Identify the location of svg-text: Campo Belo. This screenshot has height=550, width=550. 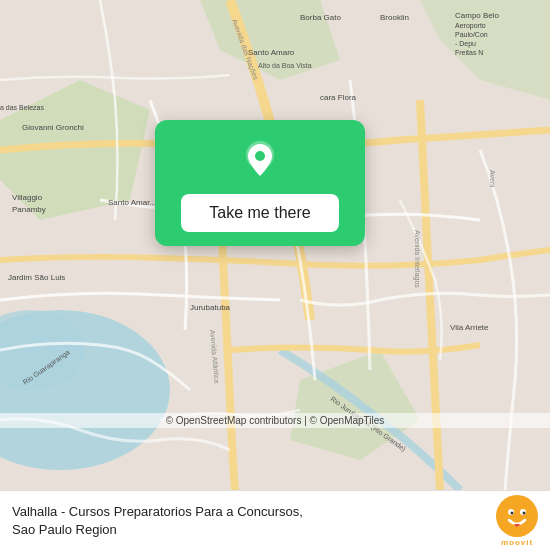
(478, 16).